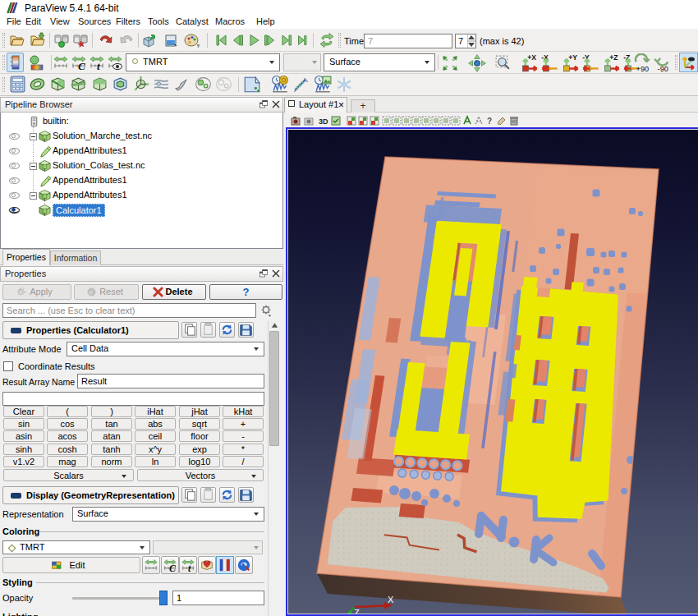 This screenshot has width=698, height=616. Describe the element at coordinates (664, 69) in the screenshot. I see `svg-text: -90` at that location.